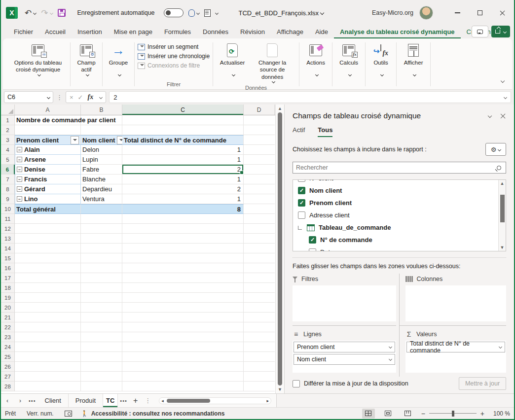 This screenshot has height=420, width=515. Describe the element at coordinates (344, 357) in the screenshot. I see `rows-zone-box: Prenom clientNom client` at that location.